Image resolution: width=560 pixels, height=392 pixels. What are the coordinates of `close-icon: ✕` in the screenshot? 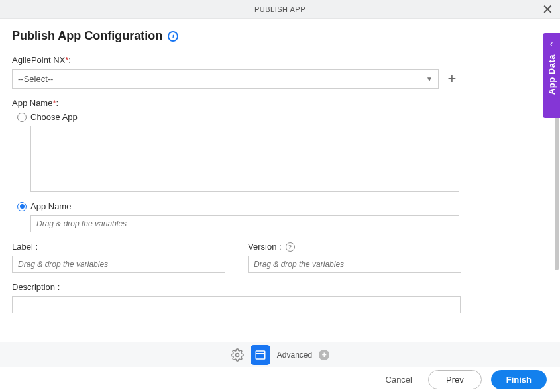 It's located at (547, 9).